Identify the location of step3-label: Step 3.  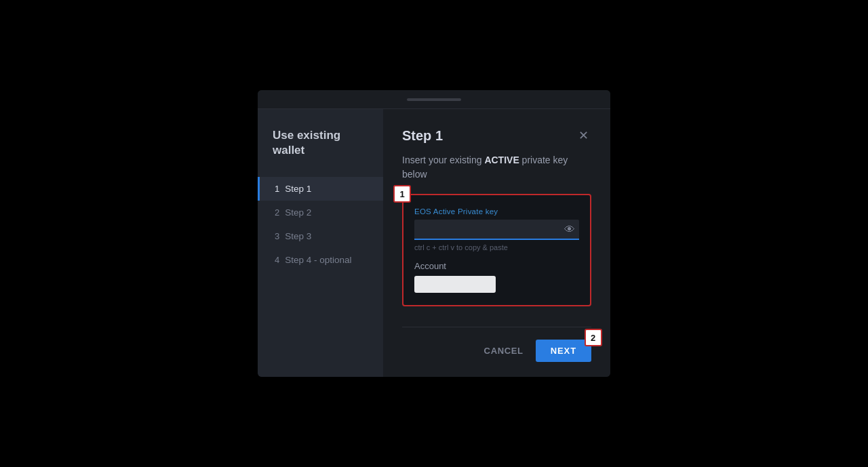
(298, 236).